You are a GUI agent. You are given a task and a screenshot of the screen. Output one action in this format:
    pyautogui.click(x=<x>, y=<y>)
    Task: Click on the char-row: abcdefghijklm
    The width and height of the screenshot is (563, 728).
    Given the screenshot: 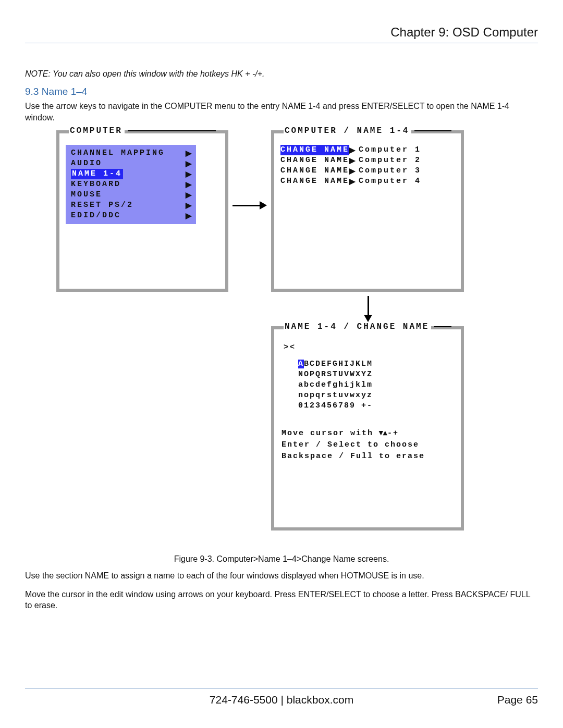 What is the action you would take?
    pyautogui.click(x=377, y=385)
    